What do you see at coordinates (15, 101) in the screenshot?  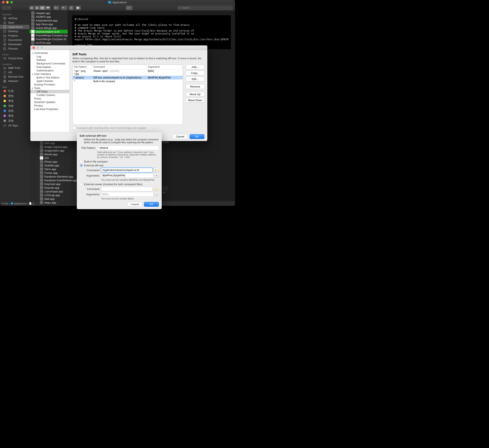 I see `sidebar-item--: 黄色` at bounding box center [15, 101].